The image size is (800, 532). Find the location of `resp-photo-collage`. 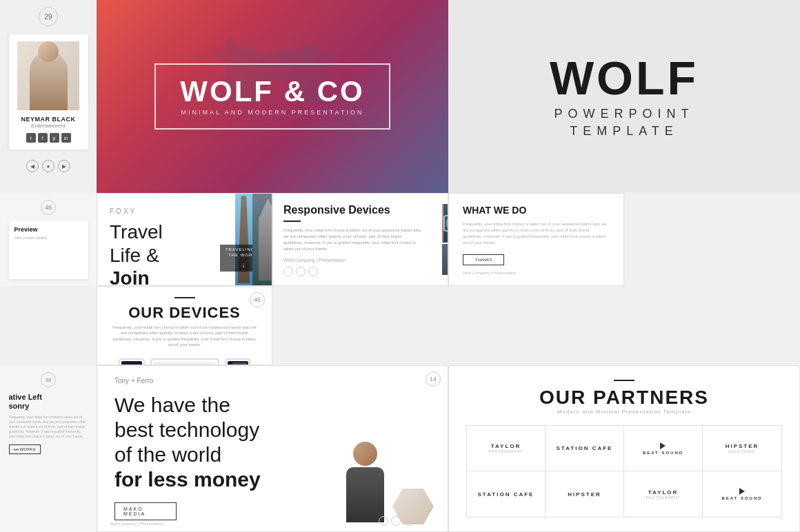

resp-photo-collage is located at coordinates (446, 240).